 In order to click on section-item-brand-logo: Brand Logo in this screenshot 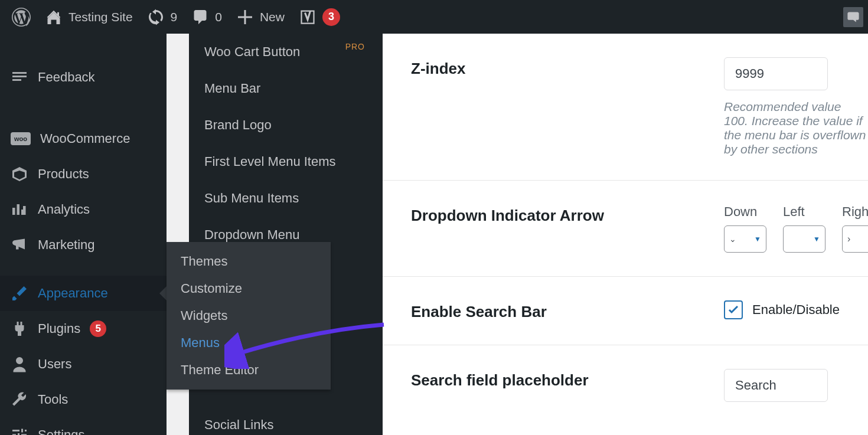, I will do `click(286, 125)`.